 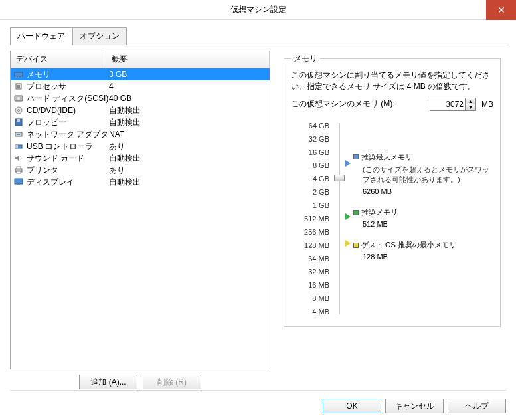 I want to click on marker-rec-icon, so click(x=348, y=217).